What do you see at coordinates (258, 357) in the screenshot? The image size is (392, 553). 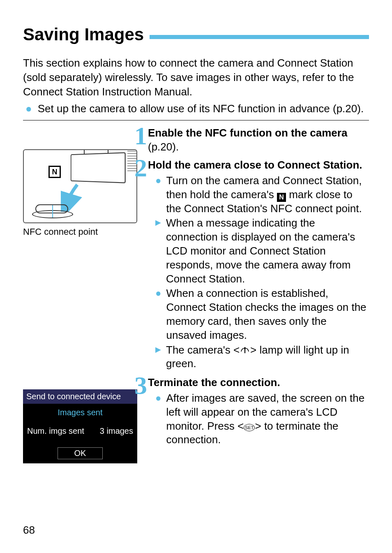 I see `step-2-item-4: ▶ The camera's <> lamp will light up in …` at bounding box center [258, 357].